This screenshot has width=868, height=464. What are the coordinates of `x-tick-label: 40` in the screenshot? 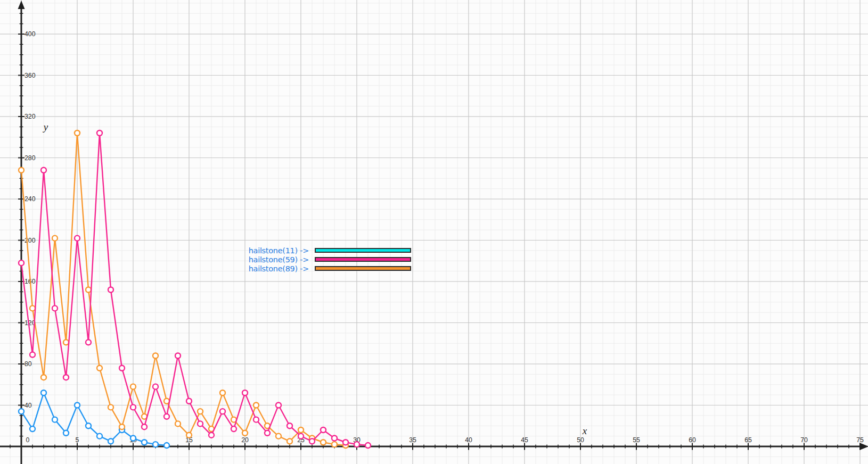 It's located at (469, 440).